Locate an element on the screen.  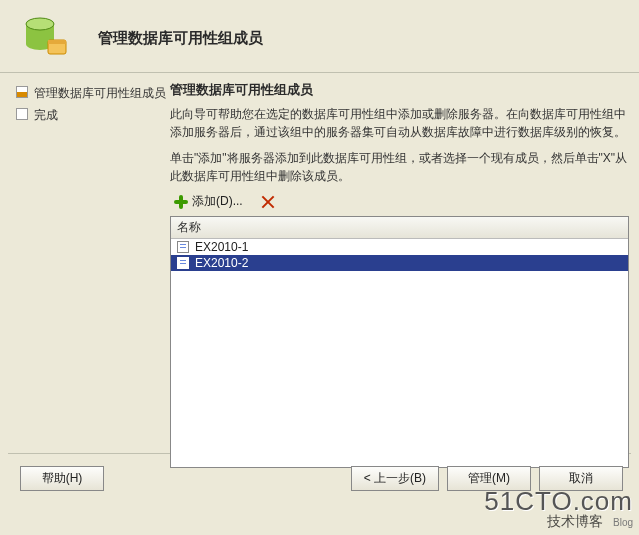
database-group-icon is located at coordinates (46, 38).